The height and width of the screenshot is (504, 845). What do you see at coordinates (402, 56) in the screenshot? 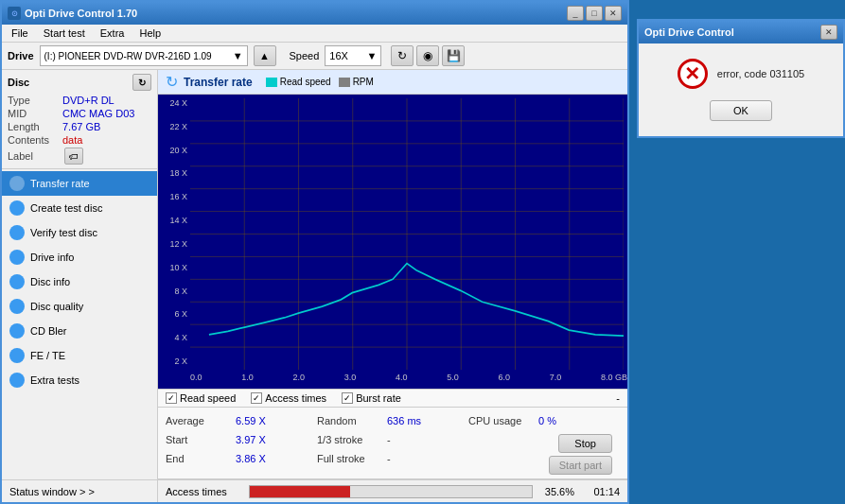
I see `refresh-icon: ↻` at bounding box center [402, 56].